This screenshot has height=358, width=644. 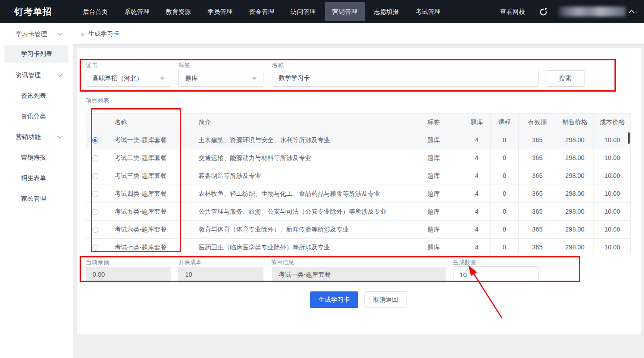 I want to click on certificate-select: 高职单招（河北）, so click(x=129, y=78).